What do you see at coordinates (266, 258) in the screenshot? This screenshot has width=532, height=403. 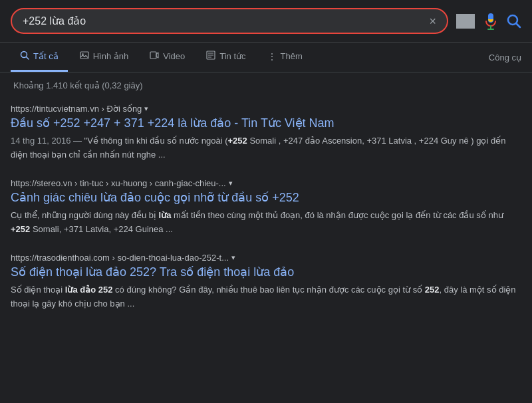 I see `result-url-line: https://trasodienthoai.com › so-dien-tho…` at bounding box center [266, 258].